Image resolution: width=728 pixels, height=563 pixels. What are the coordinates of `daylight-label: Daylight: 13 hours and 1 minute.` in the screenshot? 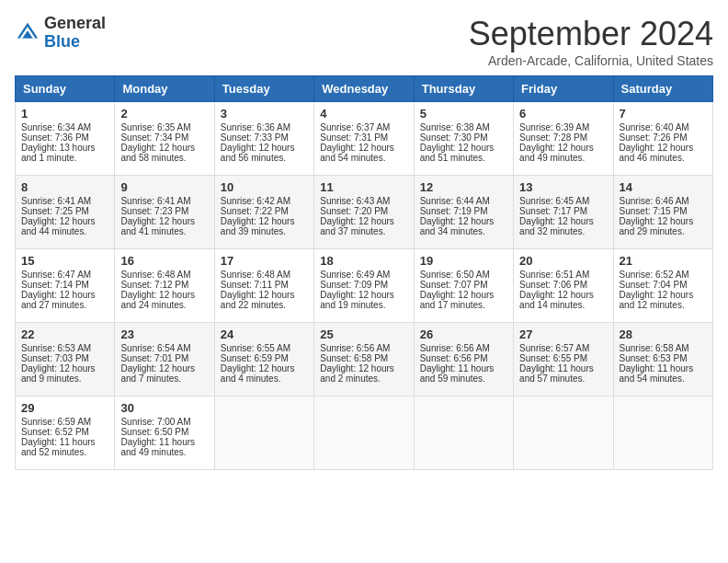 It's located at (59, 153).